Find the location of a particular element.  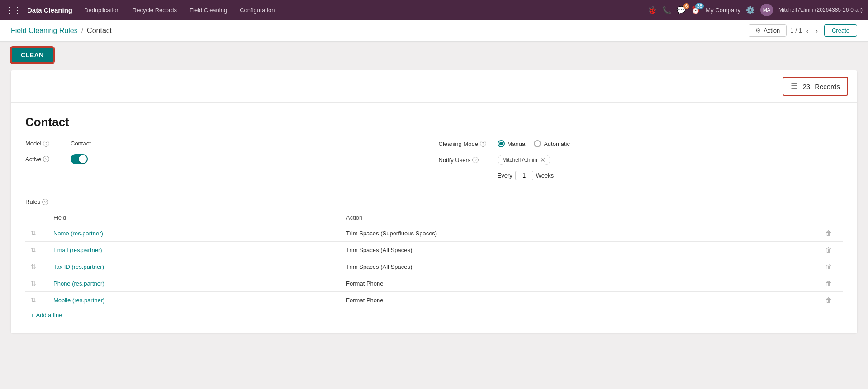

notify-users-value: Mitchell Admin ✕ is located at coordinates (670, 160).